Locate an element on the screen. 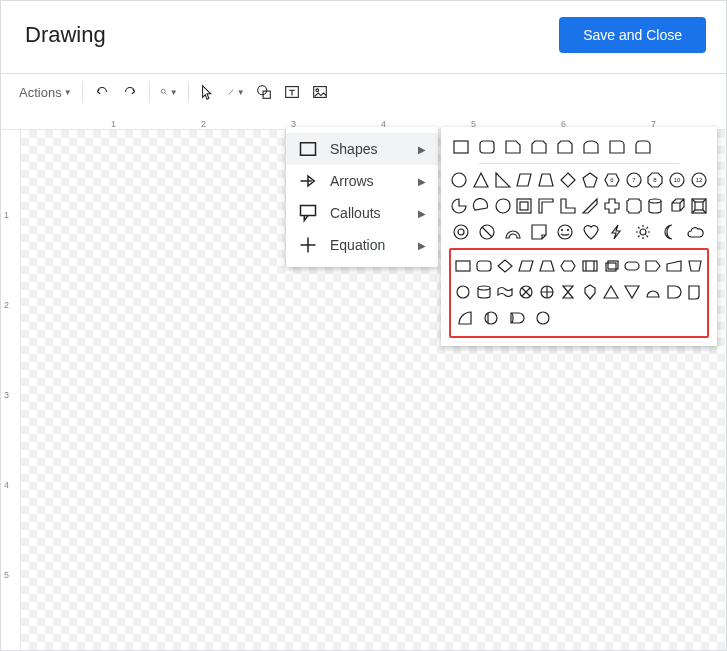 The image size is (727, 651). shape-cube is located at coordinates (677, 206).